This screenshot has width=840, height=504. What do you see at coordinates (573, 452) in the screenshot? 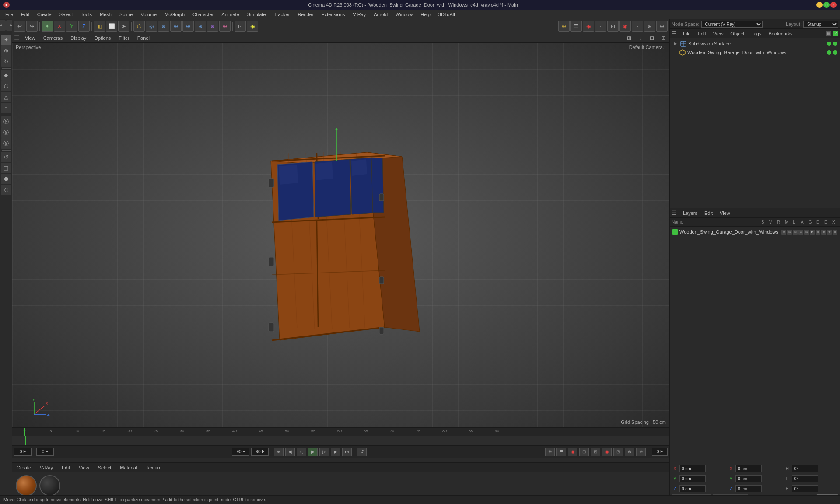
I see `tl-render-btn3: ◉` at bounding box center [573, 452].